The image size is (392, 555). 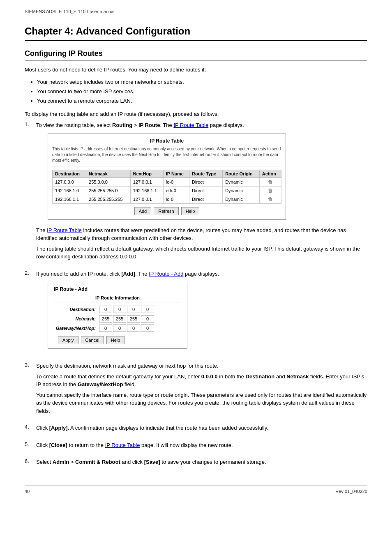 What do you see at coordinates (92, 340) in the screenshot?
I see `cancel-button: Cancel` at bounding box center [92, 340].